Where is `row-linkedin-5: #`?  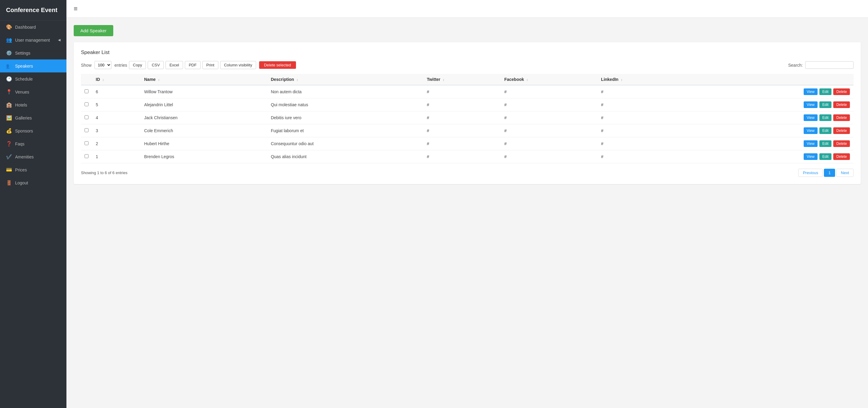
row-linkedin-5: # is located at coordinates (642, 105).